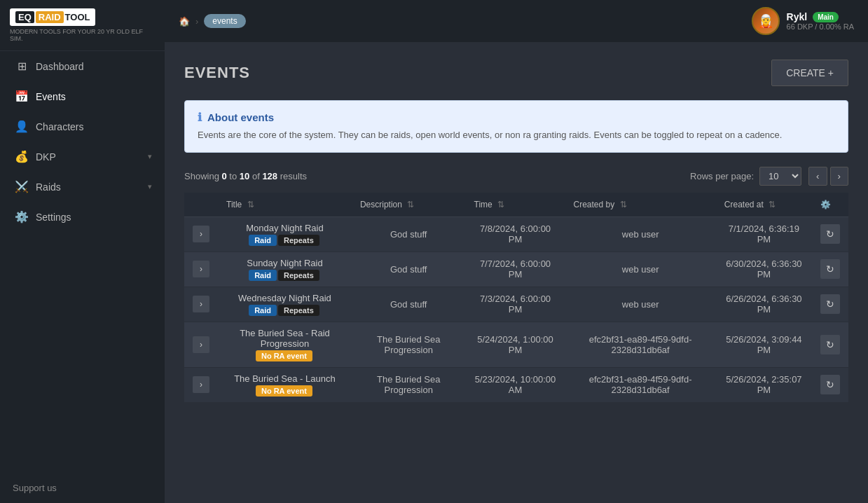  I want to click on row-title-text: Sunday Night Raid, so click(284, 263).